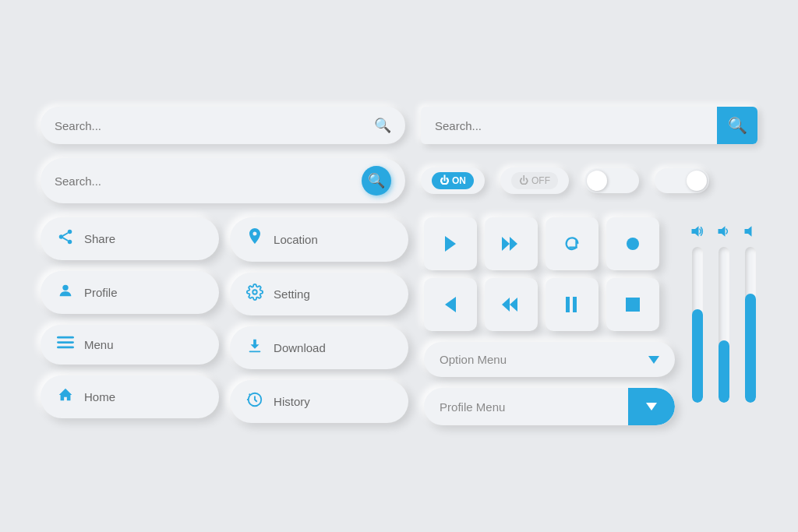  I want to click on stop-button, so click(633, 305).